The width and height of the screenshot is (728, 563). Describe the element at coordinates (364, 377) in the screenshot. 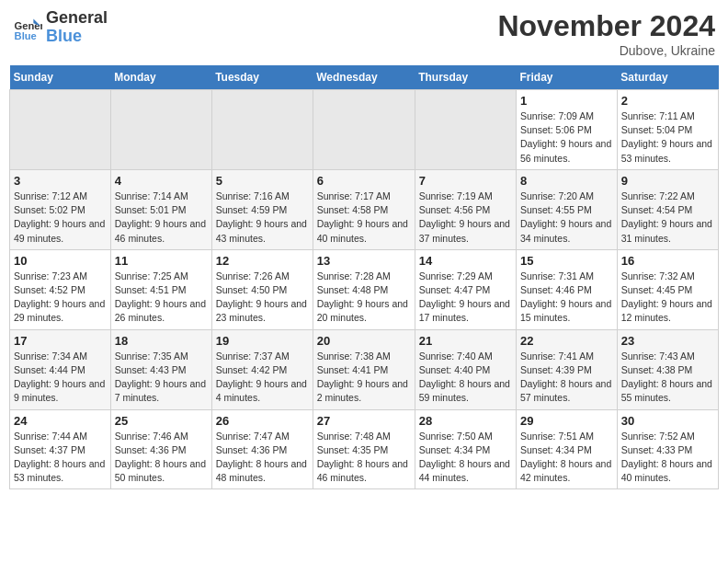

I see `day-info: Sunrise: 7:38 AMSunset: 4:41 PMDaylight:…` at that location.